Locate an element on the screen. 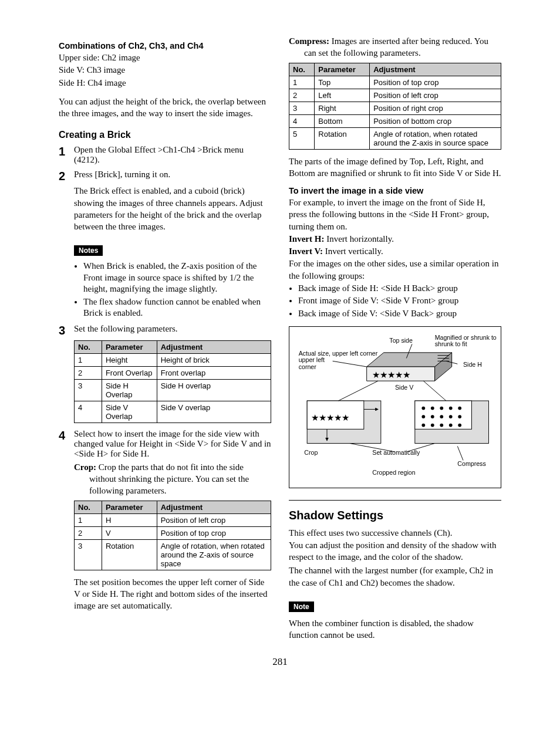 Image resolution: width=560 pixels, height=730 pixels. table-cell: Right is located at coordinates (342, 108).